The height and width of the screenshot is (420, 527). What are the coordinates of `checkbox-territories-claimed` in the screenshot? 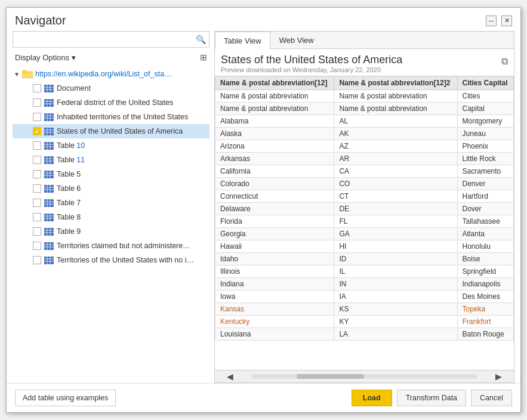 It's located at (37, 246).